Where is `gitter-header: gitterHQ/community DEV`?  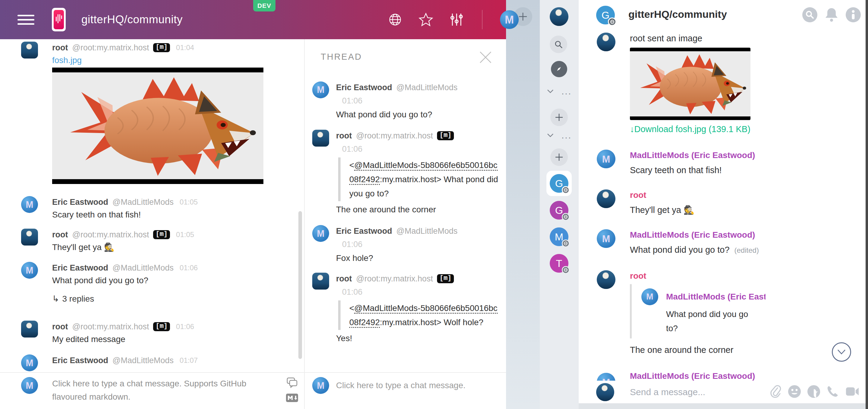
gitter-header: gitterHQ/community DEV is located at coordinates (253, 20).